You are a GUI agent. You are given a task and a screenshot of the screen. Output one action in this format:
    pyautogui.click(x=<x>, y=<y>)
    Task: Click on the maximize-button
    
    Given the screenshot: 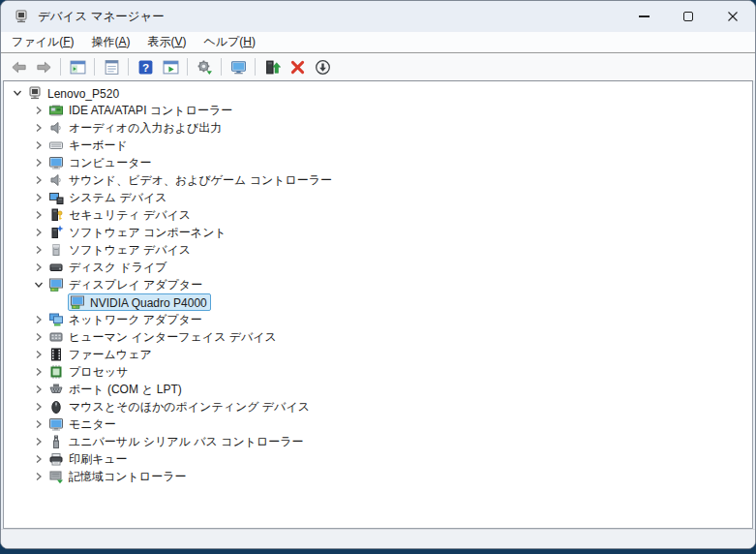 What is the action you would take?
    pyautogui.click(x=688, y=16)
    